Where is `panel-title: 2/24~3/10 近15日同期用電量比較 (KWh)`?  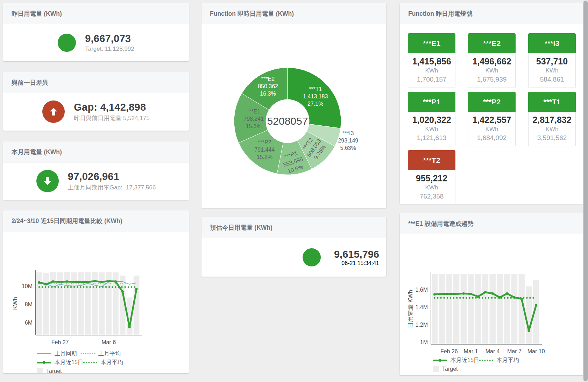 panel-title: 2/24~3/10 近15日同期用電量比較 (KWh) is located at coordinates (67, 221).